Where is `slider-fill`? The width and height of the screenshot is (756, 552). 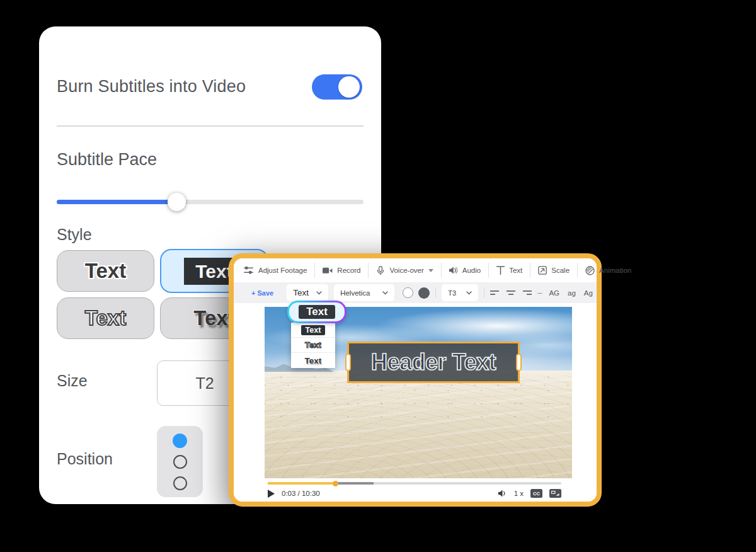
slider-fill is located at coordinates (117, 202).